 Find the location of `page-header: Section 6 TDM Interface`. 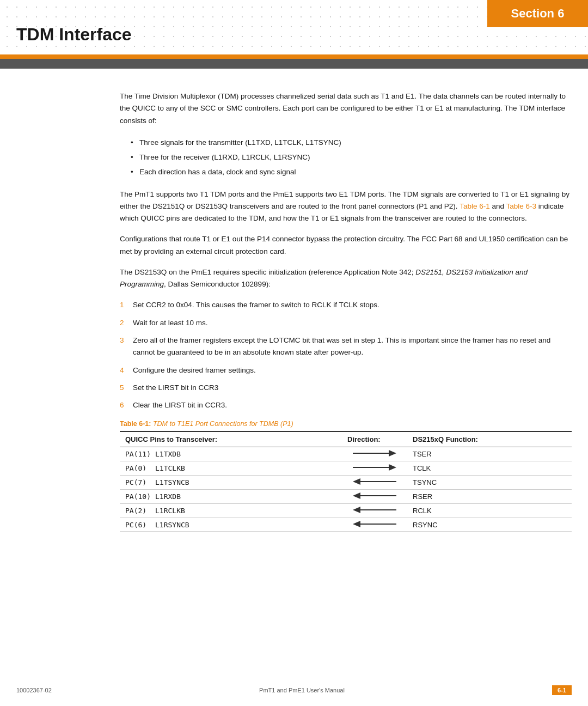

page-header: Section 6 TDM Interface is located at coordinates (294, 27).